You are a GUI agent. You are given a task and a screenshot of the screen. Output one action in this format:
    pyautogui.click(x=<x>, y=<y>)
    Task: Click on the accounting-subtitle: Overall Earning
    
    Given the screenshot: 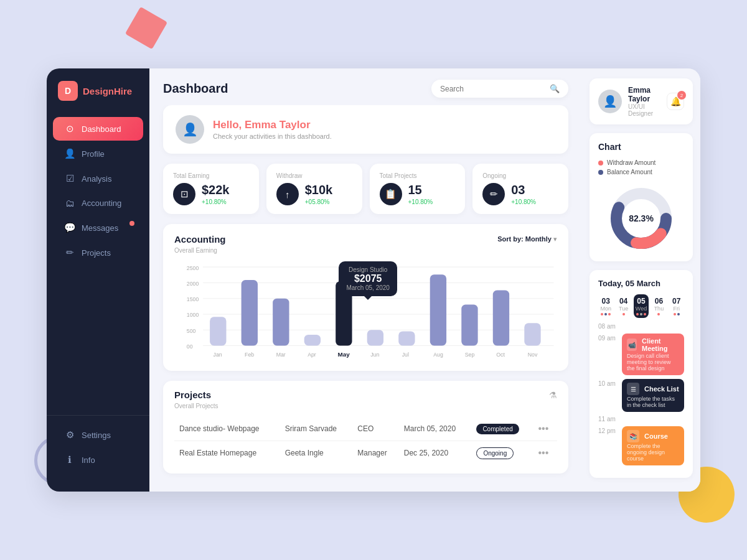 What is the action you would take?
    pyautogui.click(x=366, y=250)
    